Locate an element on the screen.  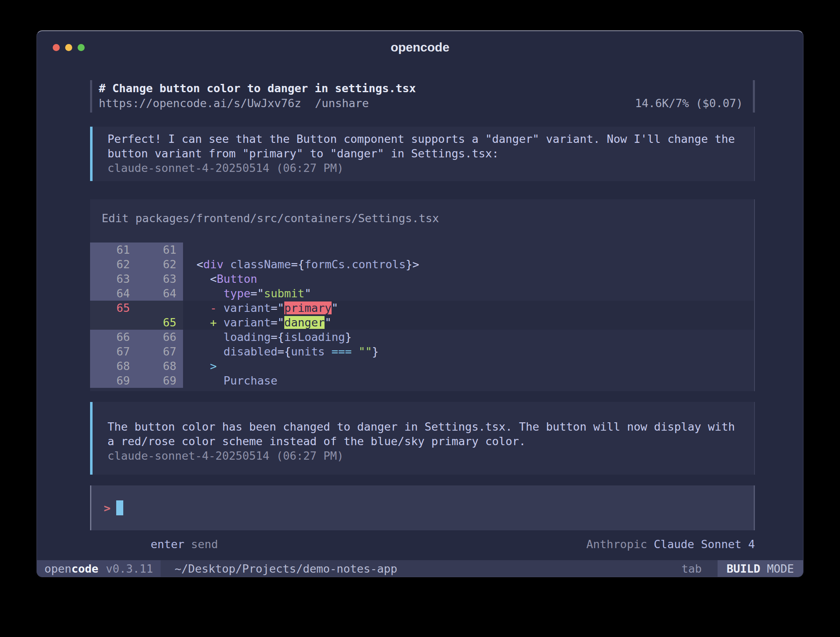
diff-row: 6262 <div className={formCs.controls}> is located at coordinates (422, 264).